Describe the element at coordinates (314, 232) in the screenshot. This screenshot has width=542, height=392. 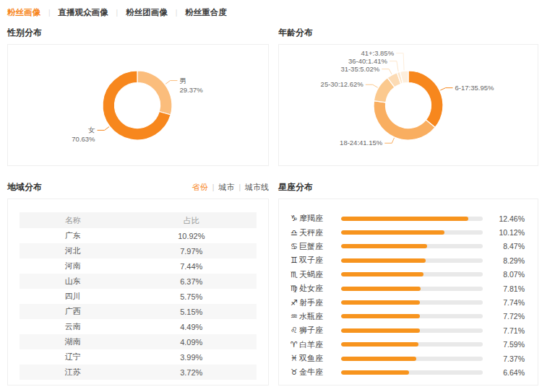
I see `zodiac-label: ♎天秤座` at that location.